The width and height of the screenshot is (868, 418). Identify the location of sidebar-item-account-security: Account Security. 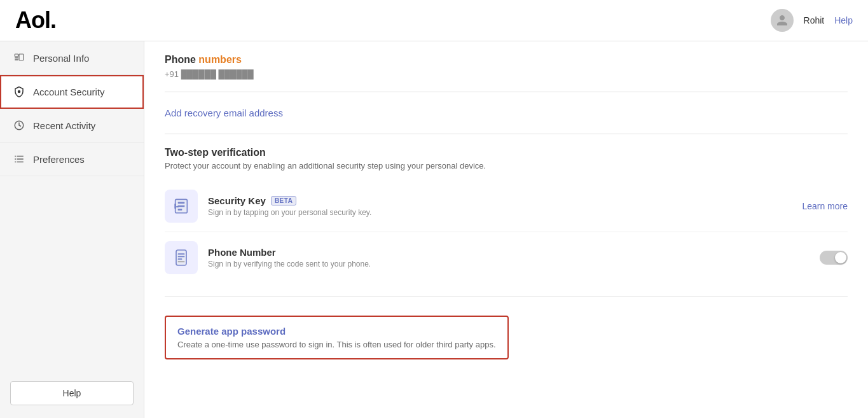
(72, 92).